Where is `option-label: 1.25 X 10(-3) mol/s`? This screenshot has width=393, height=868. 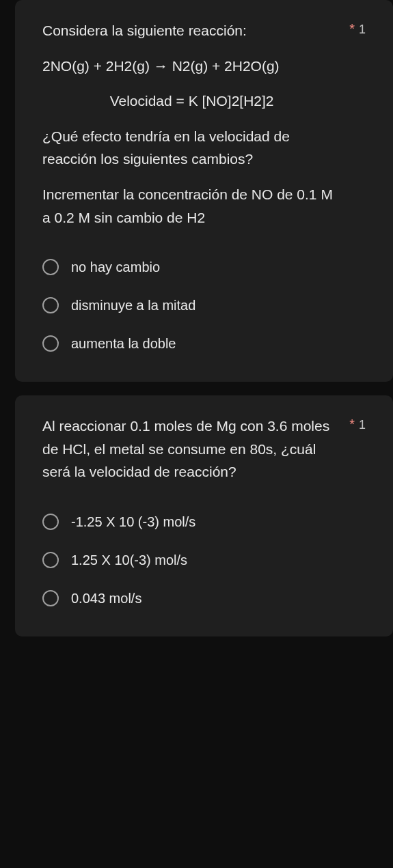
option-label: 1.25 X 10(-3) mol/s is located at coordinates (129, 560).